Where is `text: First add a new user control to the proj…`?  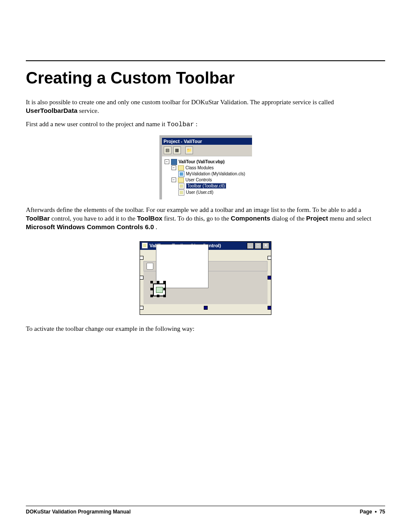
text: First add a new user control to the proj… is located at coordinates (97, 124).